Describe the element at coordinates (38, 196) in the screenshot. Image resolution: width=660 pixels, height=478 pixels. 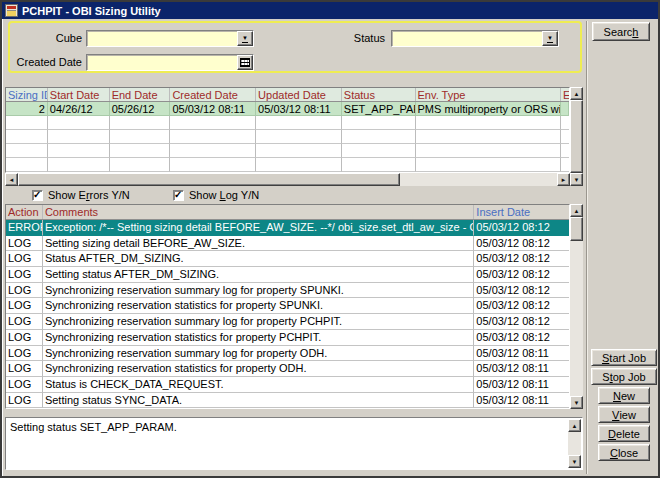
I see `show-errors-checkbox` at that location.